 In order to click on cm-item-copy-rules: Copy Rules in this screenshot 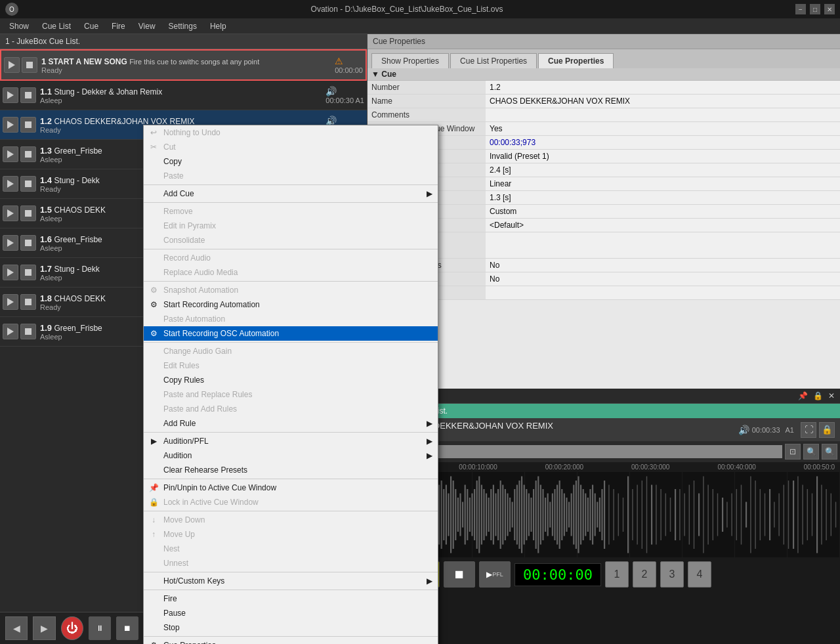, I will do `click(291, 380)`.